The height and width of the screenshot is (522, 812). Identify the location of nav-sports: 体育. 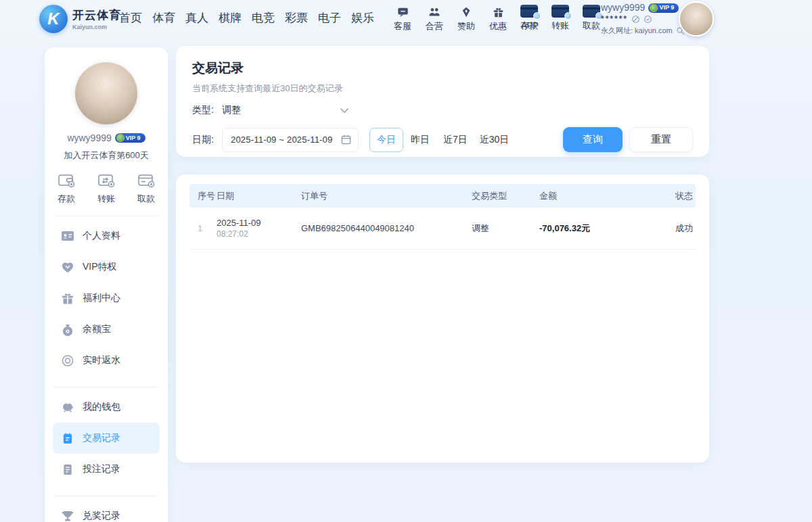
(164, 18).